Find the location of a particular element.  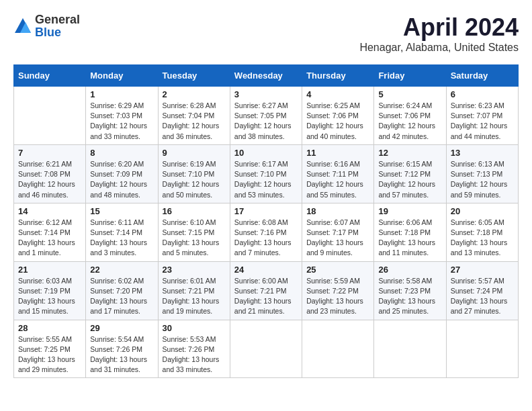

day-number: 24 is located at coordinates (266, 270).